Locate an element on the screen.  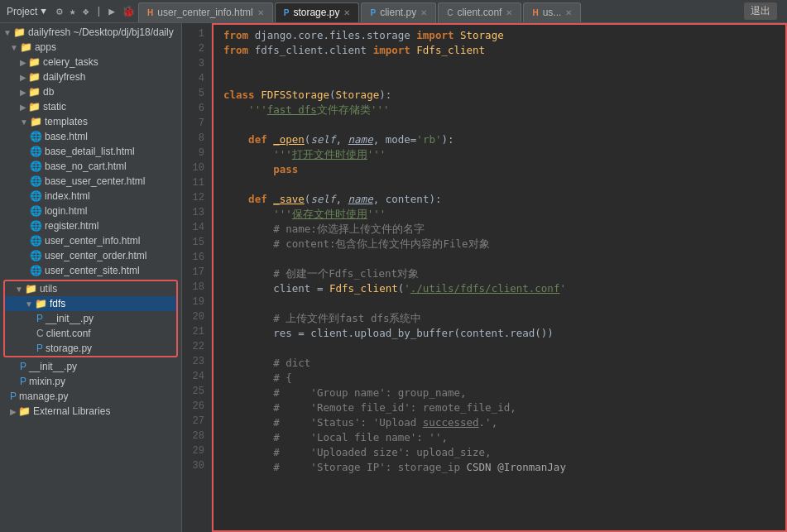
item-label: fdfs is located at coordinates (58, 304).